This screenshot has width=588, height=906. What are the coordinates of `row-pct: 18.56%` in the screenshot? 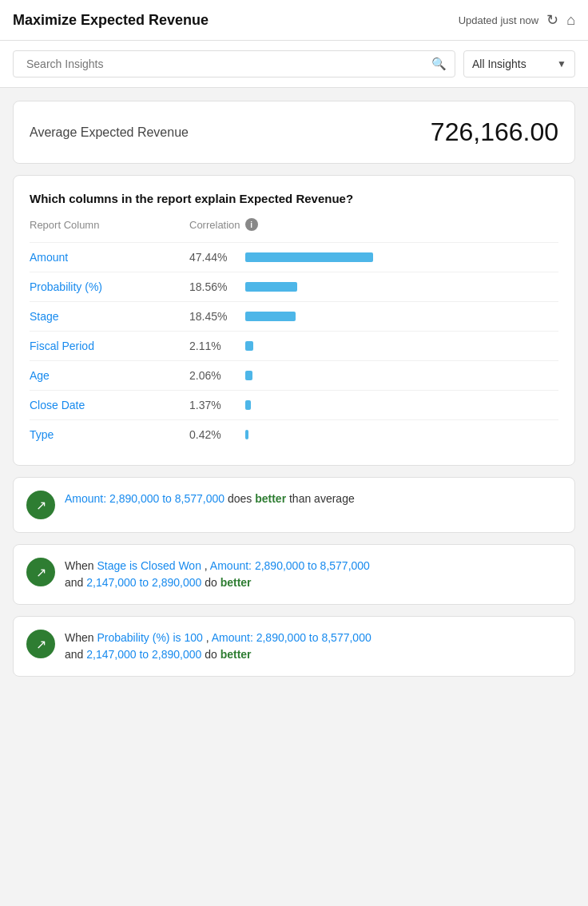 It's located at (217, 287).